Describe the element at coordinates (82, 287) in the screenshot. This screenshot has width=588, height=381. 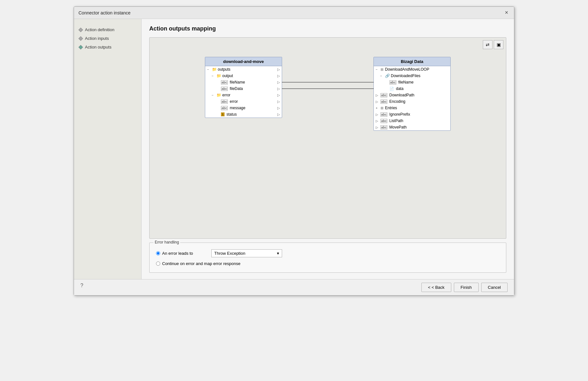
I see `help-icon: ?` at that location.